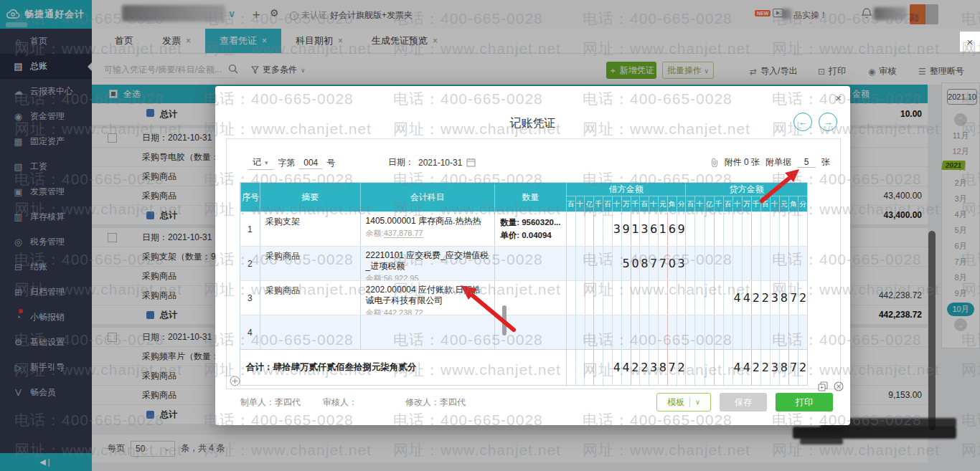  What do you see at coordinates (428, 333) in the screenshot?
I see `account-cell` at bounding box center [428, 333].